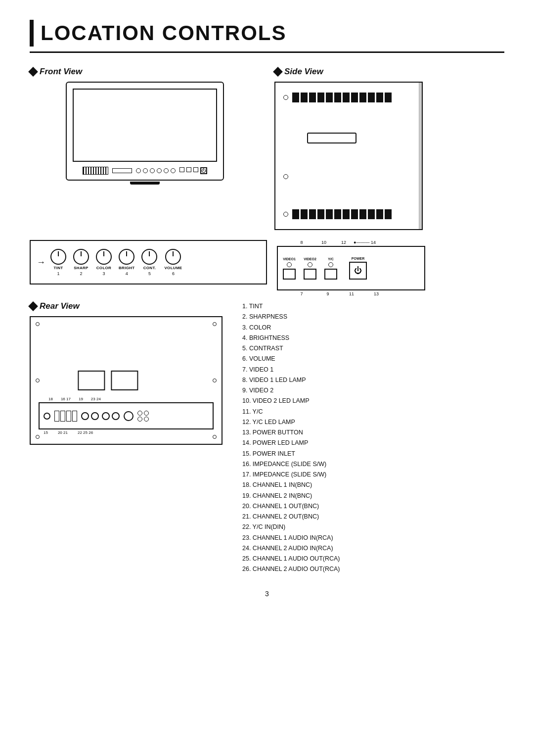 The width and height of the screenshot is (534, 756). Describe the element at coordinates (351, 268) in the screenshot. I see `connector-inner: VIDEO1 VIDEO2 Y/C POWER` at that location.